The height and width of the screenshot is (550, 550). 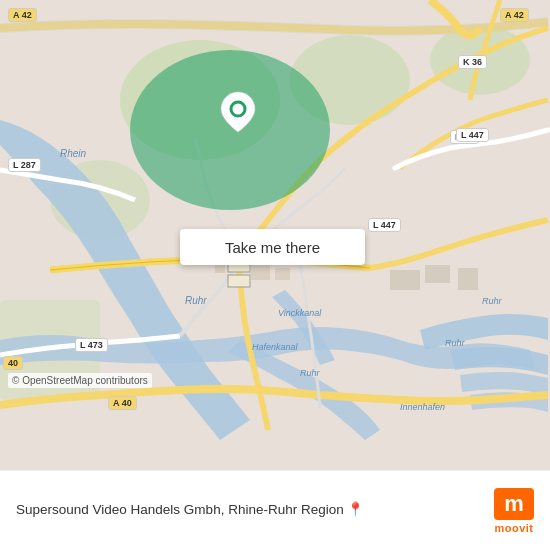 I want to click on road-label-l287: L 287, so click(x=24, y=165).